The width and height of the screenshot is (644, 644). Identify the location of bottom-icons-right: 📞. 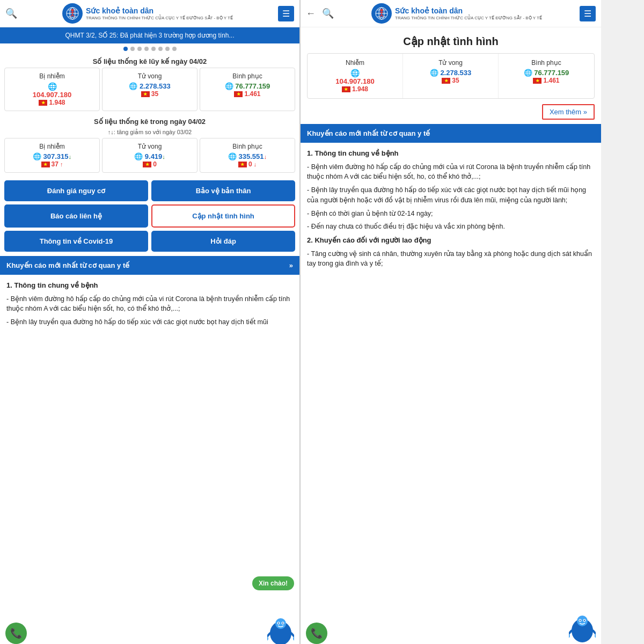
(451, 628).